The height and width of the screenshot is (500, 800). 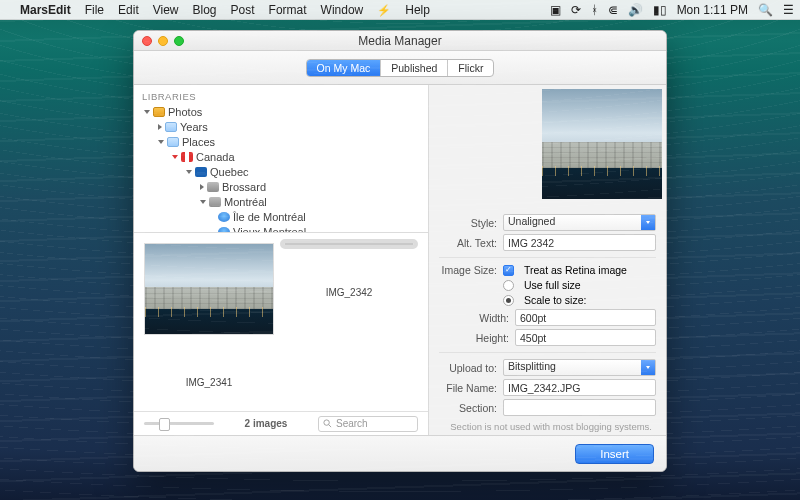 What do you see at coordinates (128, 10) in the screenshot?
I see `menu-edit: Edit` at bounding box center [128, 10].